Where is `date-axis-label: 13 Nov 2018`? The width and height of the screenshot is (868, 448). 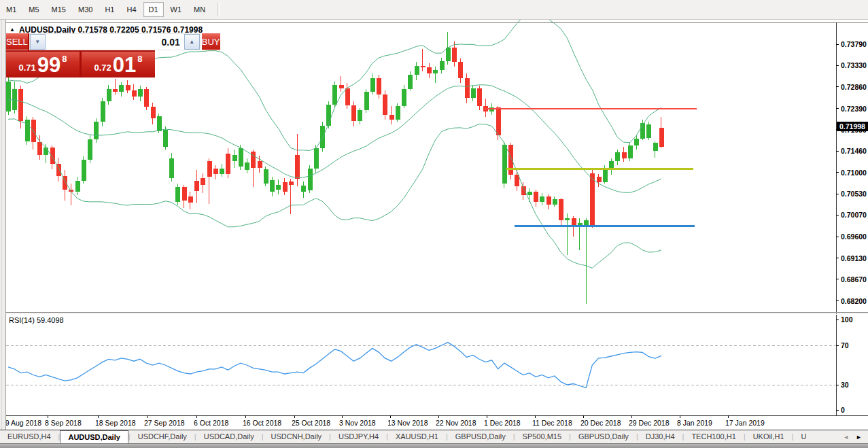 date-axis-label: 13 Nov 2018 is located at coordinates (408, 423).